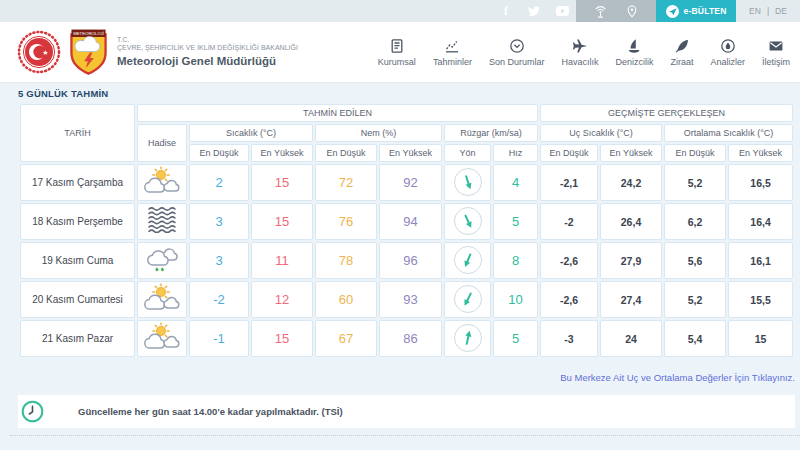 The image size is (800, 450). I want to click on feather-icon, so click(682, 46).